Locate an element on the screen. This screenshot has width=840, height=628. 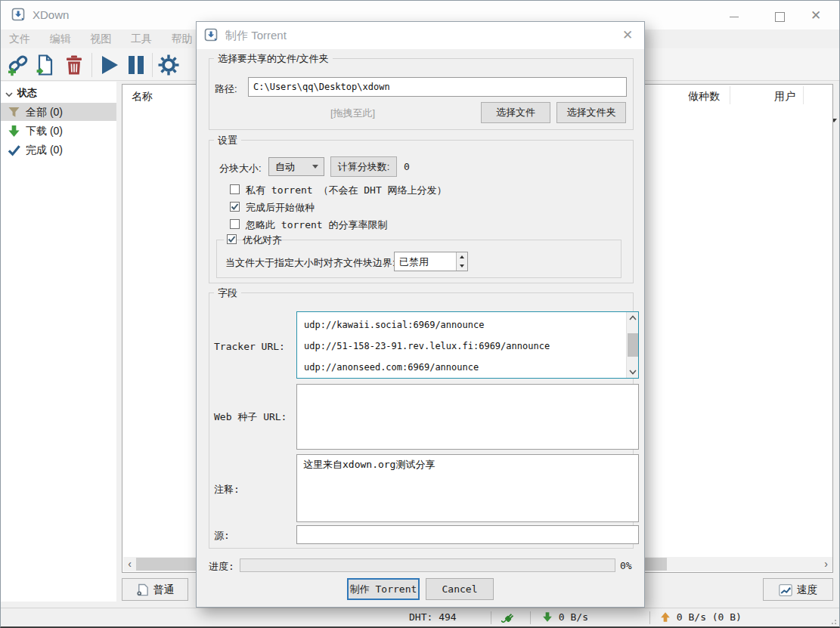
align-threshold-spinner: 已禁用 is located at coordinates (431, 261).